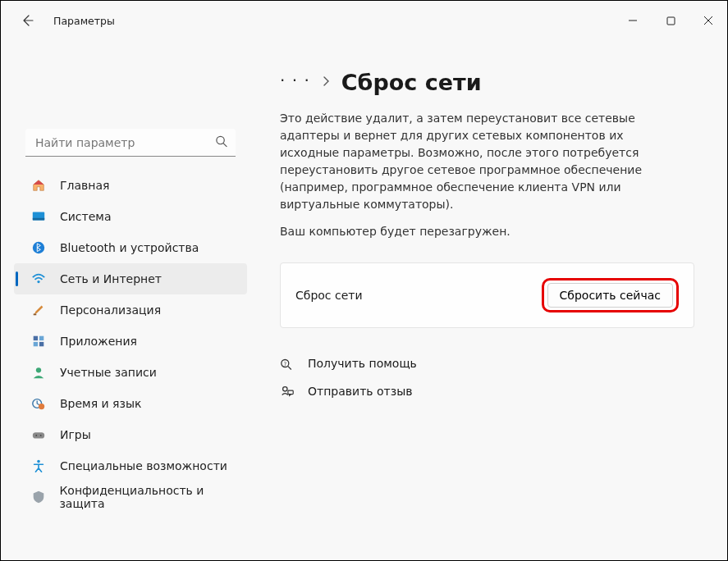  I want to click on wifi-icon, so click(39, 279).